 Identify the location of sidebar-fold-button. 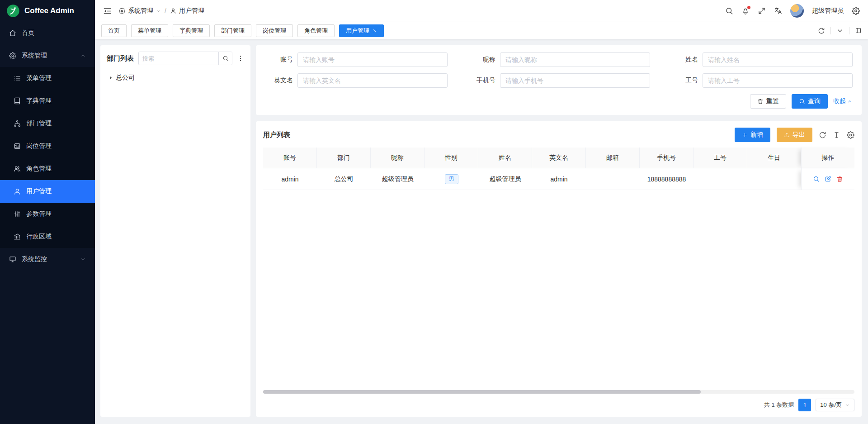
(108, 11).